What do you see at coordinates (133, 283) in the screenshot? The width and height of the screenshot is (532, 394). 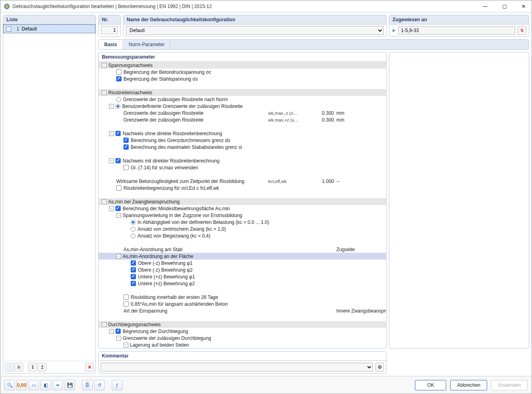 I see `checkbox-untere-phi2` at bounding box center [133, 283].